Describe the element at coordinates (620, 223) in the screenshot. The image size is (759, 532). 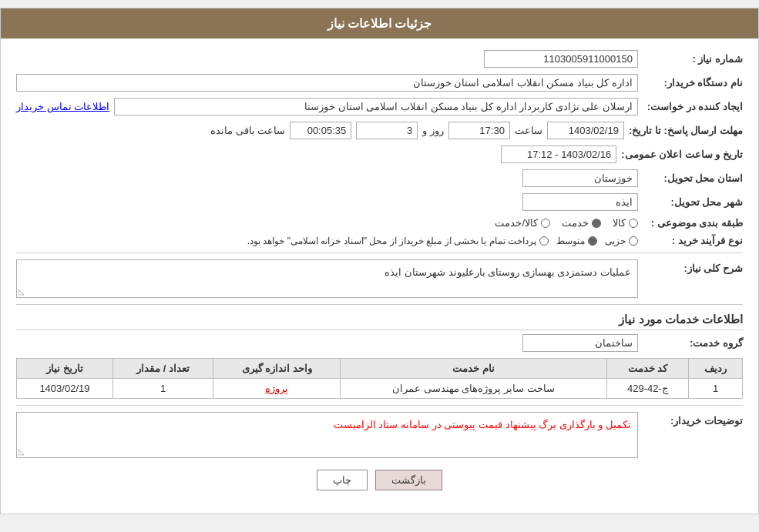
I see `category-kala-label: کالا` at that location.